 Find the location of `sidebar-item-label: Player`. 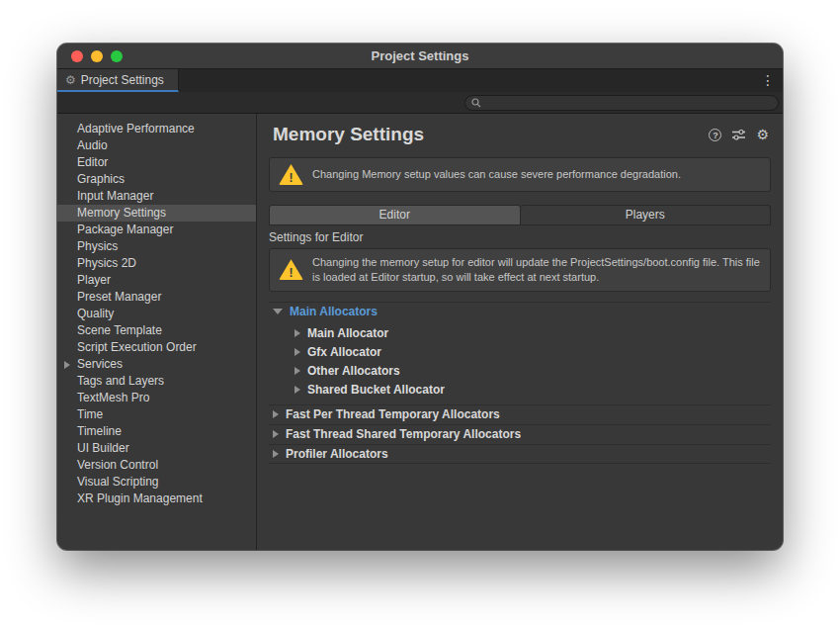

sidebar-item-label: Player is located at coordinates (94, 280).